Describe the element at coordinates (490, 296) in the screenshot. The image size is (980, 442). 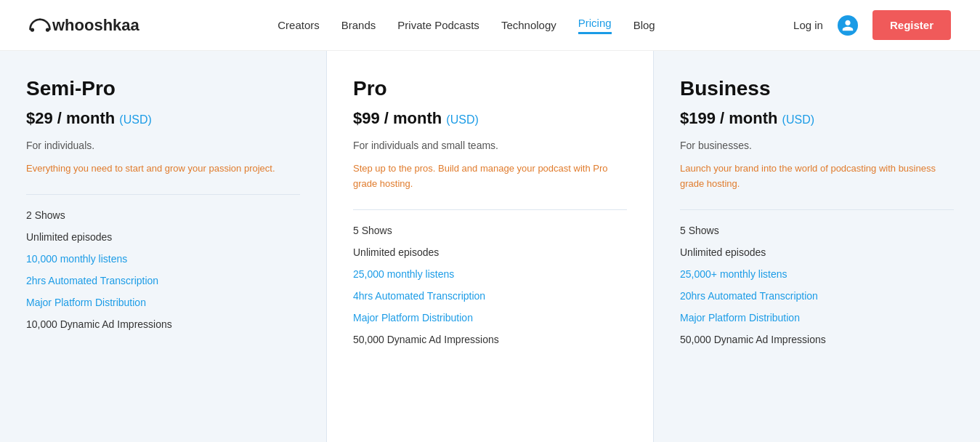
I see `feature-item: 4hrs Automated Transcription` at that location.